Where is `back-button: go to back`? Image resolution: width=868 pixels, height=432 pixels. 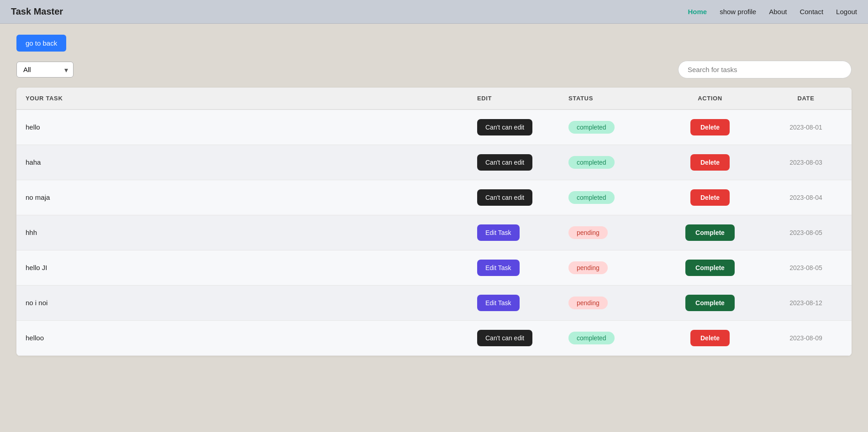 back-button: go to back is located at coordinates (41, 43).